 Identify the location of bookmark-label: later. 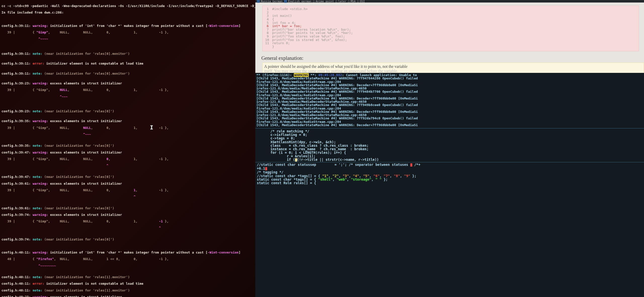
(342, 2).